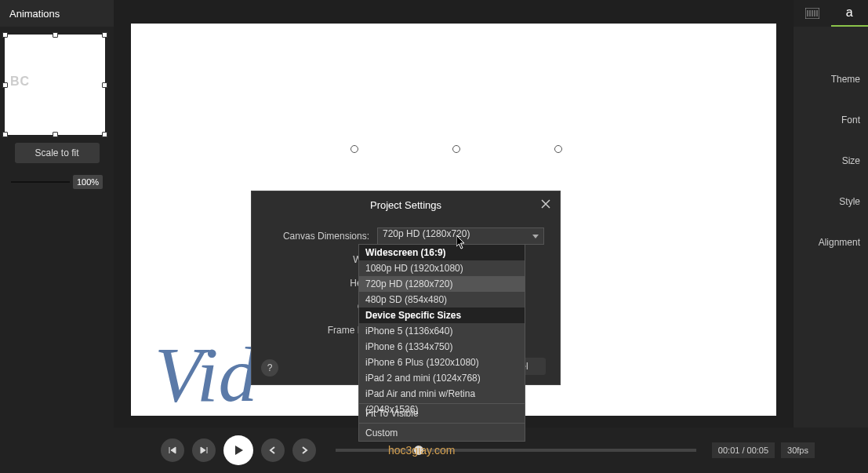 This screenshot has height=473, width=868. I want to click on chevron-down-icon, so click(536, 237).